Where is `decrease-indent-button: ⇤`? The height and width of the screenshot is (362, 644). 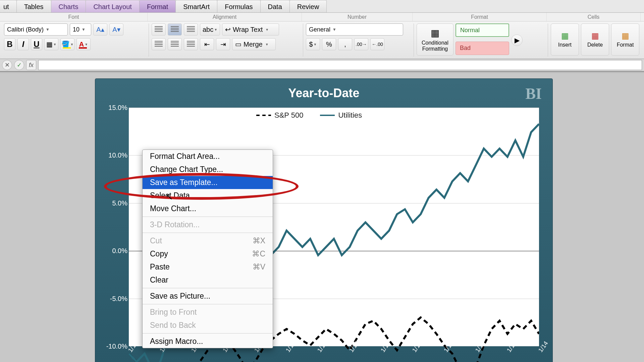
decrease-indent-button: ⇤ is located at coordinates (207, 44).